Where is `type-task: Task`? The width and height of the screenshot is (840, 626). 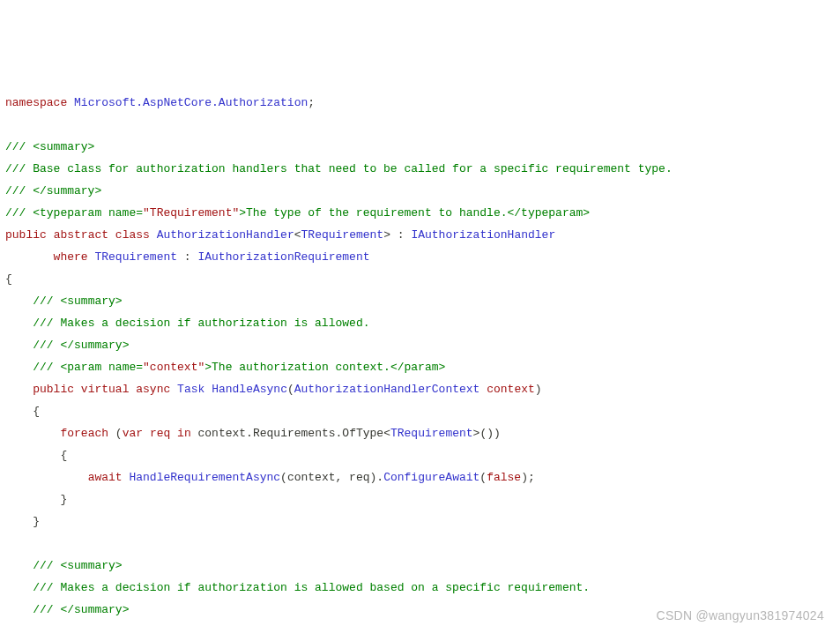
type-task: Task is located at coordinates (190, 390).